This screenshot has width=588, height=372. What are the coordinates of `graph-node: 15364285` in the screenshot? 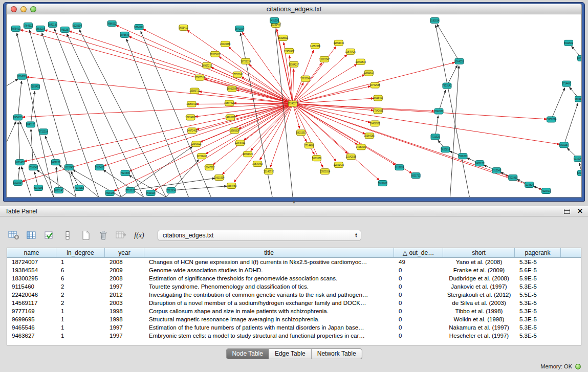 It's located at (369, 136).